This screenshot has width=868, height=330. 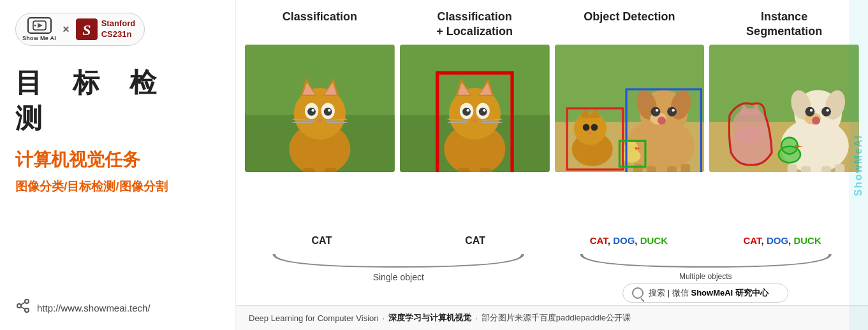 What do you see at coordinates (80, 29) in the screenshot?
I see `logo-bar: Show Me AI × S Stanford CS231n` at bounding box center [80, 29].